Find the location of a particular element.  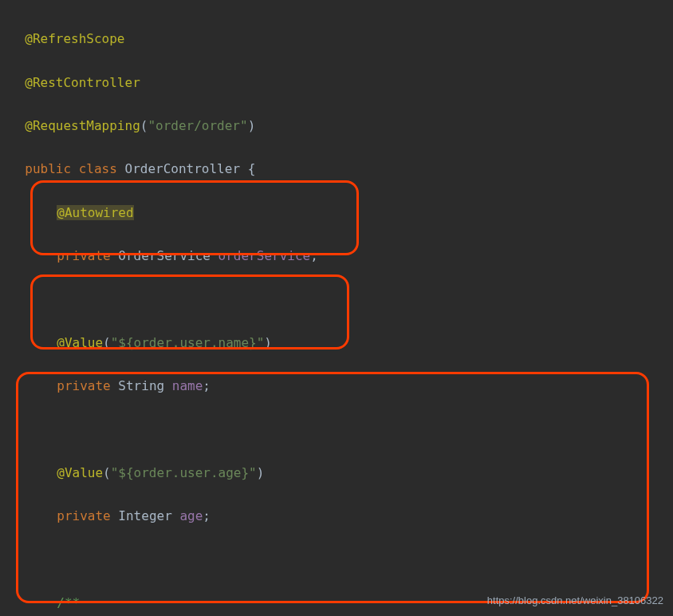

code-line: @Autowired is located at coordinates (336, 202).